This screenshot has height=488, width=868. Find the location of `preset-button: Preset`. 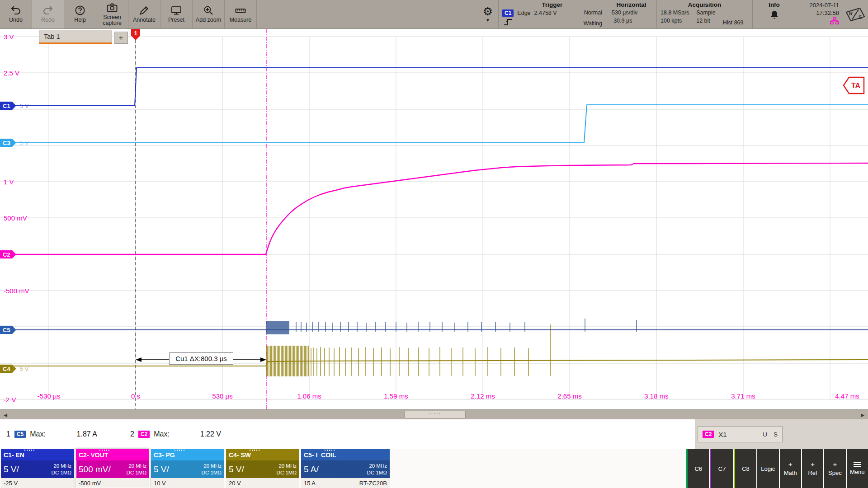

preset-button: Preset is located at coordinates (176, 14).